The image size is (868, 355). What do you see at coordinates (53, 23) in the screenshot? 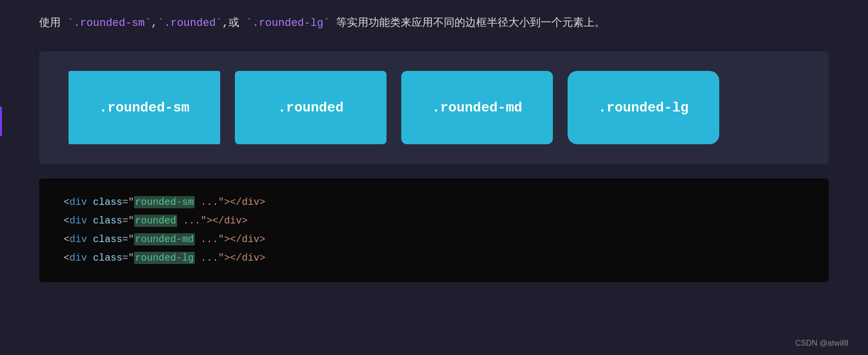
I see `desc-text-before: 使用` at bounding box center [53, 23].